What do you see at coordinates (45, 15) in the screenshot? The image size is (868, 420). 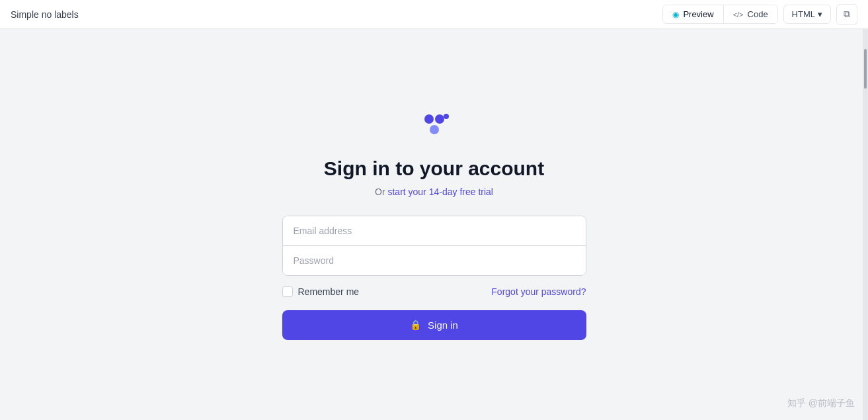 I see `app-title: Simple no labels` at bounding box center [45, 15].